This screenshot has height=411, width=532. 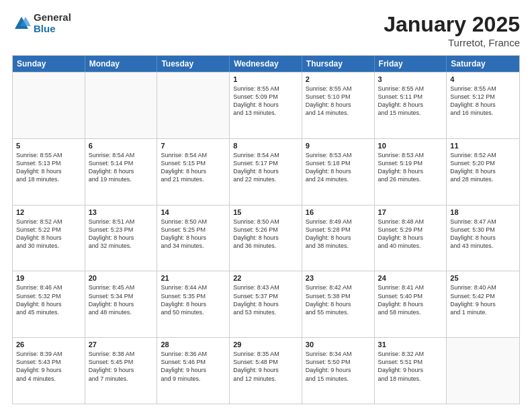 I want to click on day-content-6: Sunrise: 8:54 AM Sunset: 5:14 PM Dayligh…, so click(x=121, y=168).